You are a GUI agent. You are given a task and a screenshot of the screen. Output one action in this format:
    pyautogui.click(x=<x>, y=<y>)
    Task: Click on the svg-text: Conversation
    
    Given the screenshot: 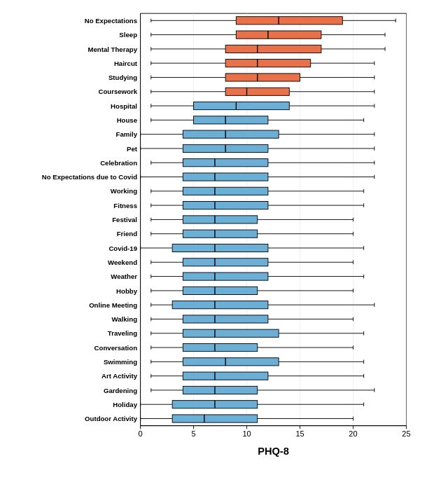 What is the action you would take?
    pyautogui.click(x=116, y=347)
    